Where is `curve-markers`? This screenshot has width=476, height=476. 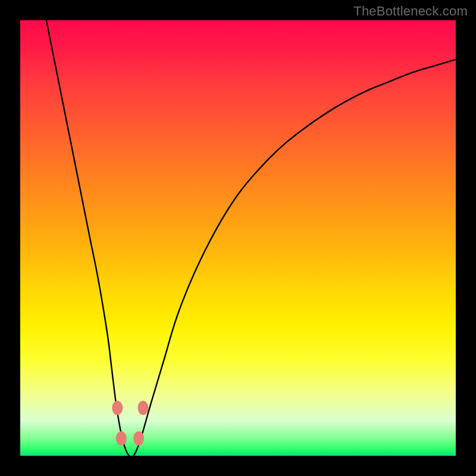
curve-markers is located at coordinates (130, 422).